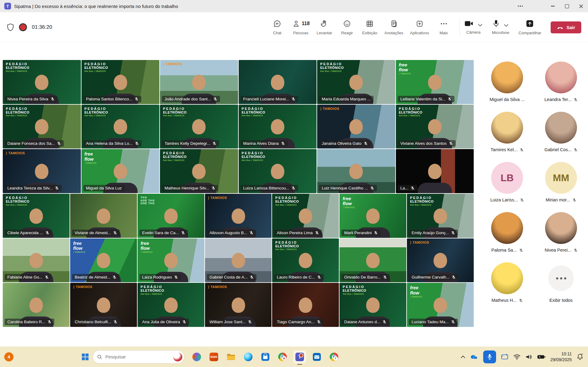 The image size is (588, 367). What do you see at coordinates (334, 357) in the screenshot?
I see `taskbar-app-chrome: T` at bounding box center [334, 357].